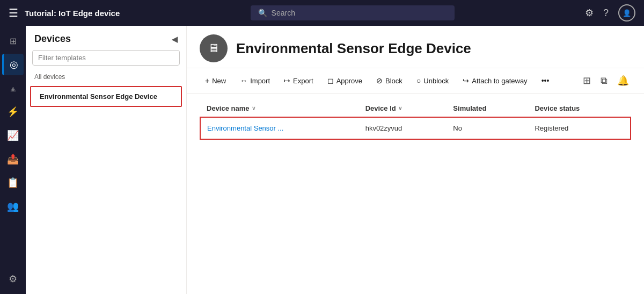 The width and height of the screenshot is (644, 294). What do you see at coordinates (13, 159) in the screenshot?
I see `nav-data-export: 📤` at bounding box center [13, 159].